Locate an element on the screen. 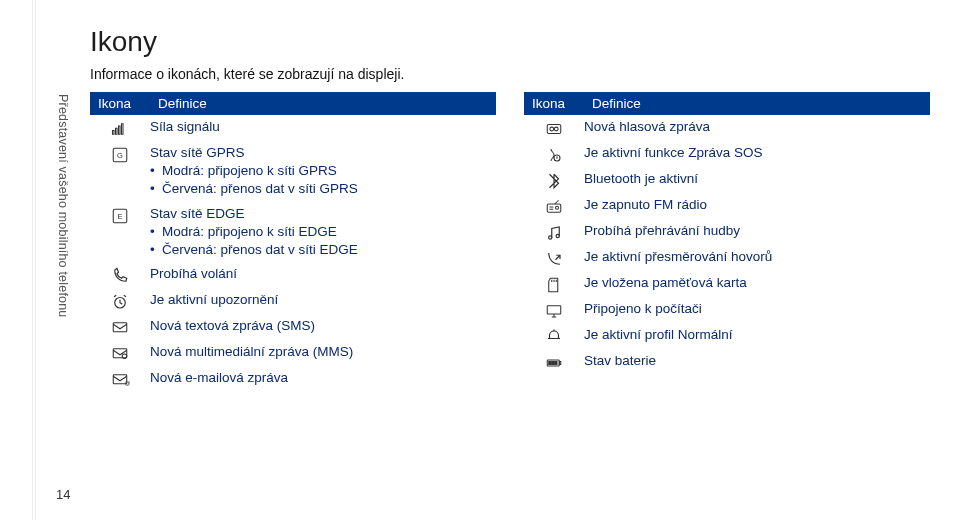 This screenshot has width=960, height=520. table-row: Síla signálu is located at coordinates (293, 128).